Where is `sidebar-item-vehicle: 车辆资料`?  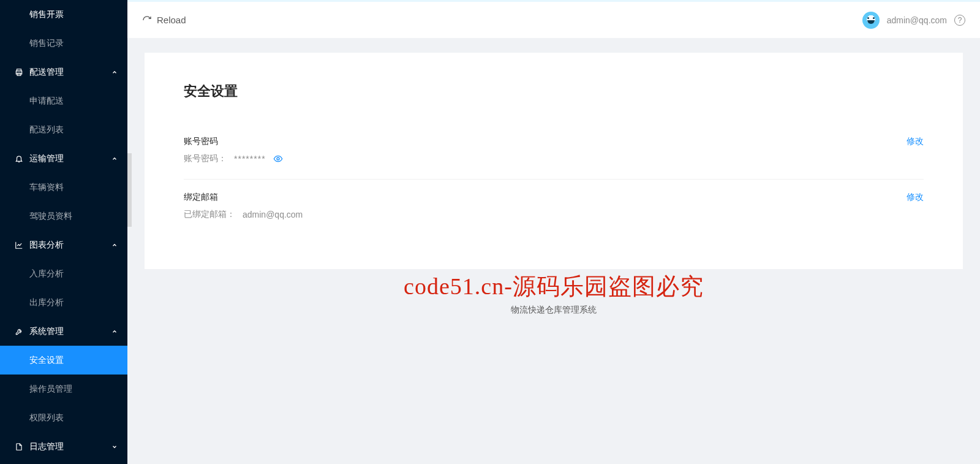 sidebar-item-vehicle: 车辆资料 is located at coordinates (64, 188).